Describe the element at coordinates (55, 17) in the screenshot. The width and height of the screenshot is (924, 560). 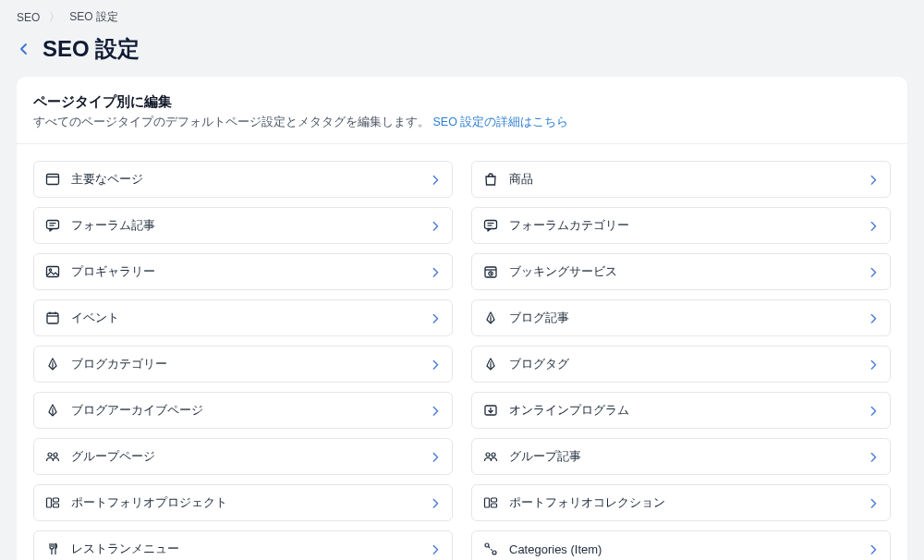
I see `chevron-right-icon: 〉` at that location.